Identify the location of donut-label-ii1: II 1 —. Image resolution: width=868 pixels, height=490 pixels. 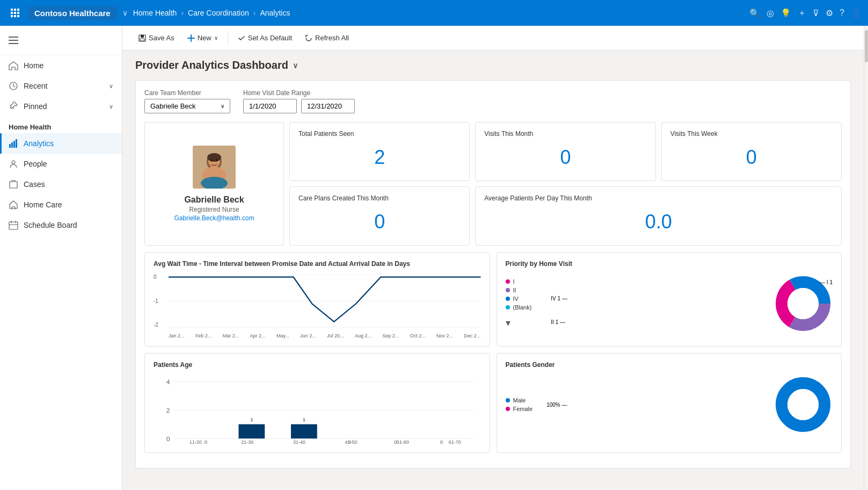
(558, 322).